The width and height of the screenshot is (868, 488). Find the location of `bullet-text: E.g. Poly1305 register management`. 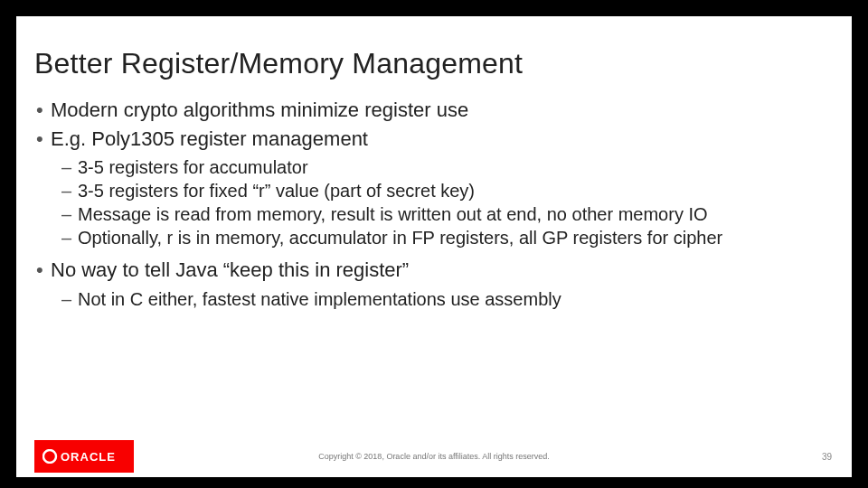

bullet-text: E.g. Poly1305 register management is located at coordinates (210, 139).